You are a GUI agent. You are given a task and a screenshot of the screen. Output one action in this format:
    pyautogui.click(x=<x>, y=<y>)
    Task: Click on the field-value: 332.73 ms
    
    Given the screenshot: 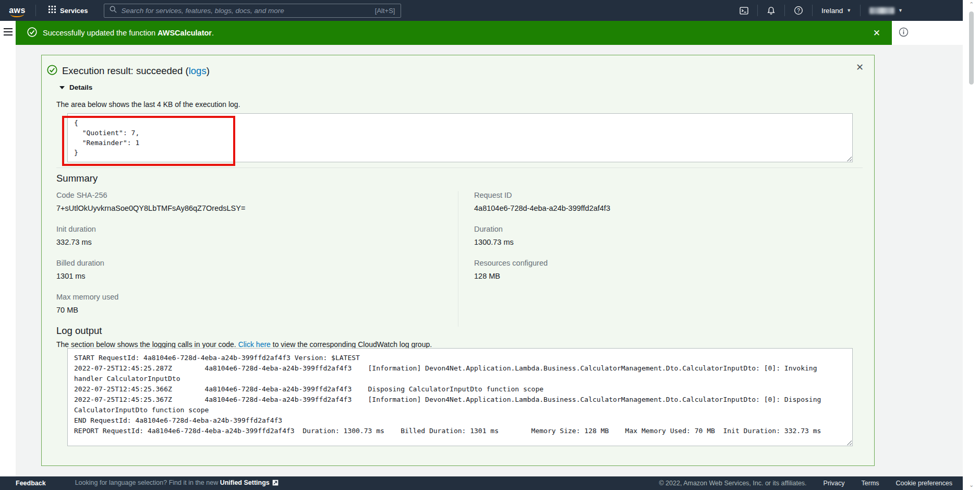 What is the action you would take?
    pyautogui.click(x=257, y=242)
    